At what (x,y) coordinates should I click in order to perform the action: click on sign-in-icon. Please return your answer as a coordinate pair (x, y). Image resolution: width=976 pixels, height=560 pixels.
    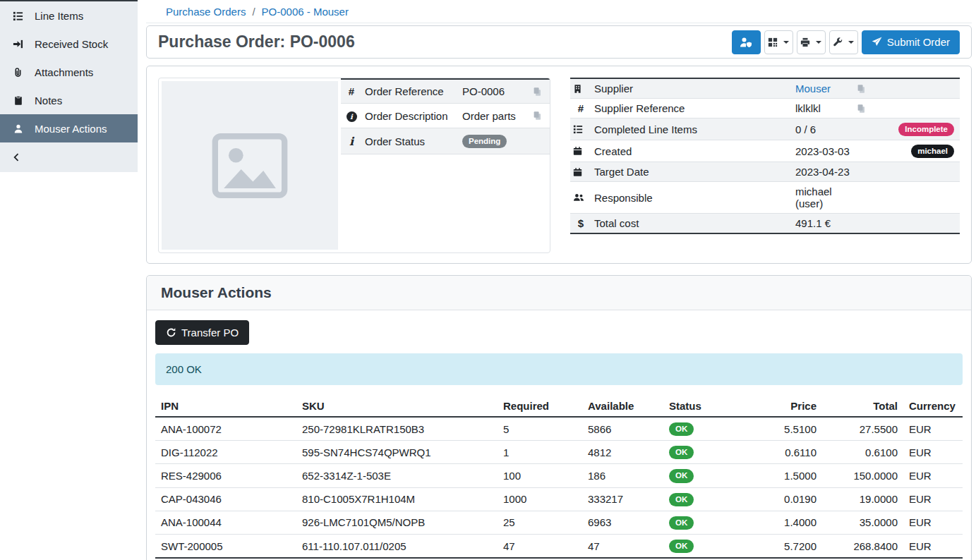
    Looking at the image, I should click on (18, 44).